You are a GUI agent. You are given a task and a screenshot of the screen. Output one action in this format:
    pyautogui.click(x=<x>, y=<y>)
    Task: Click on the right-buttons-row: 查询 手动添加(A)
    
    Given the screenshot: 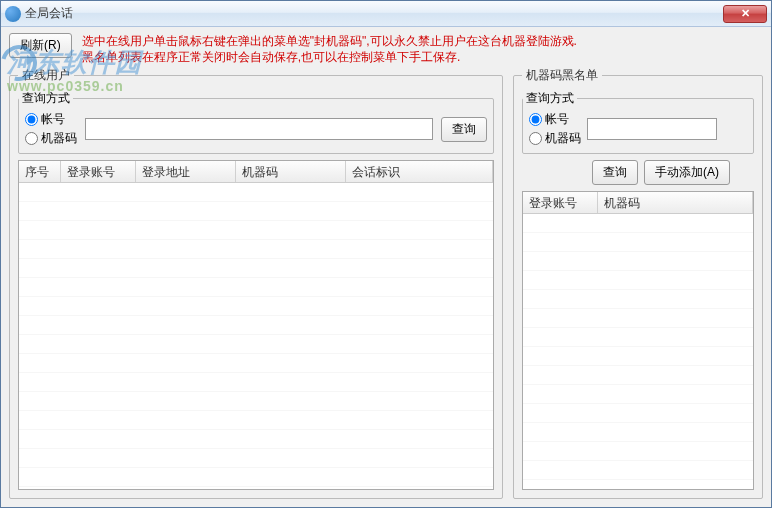 What is the action you would take?
    pyautogui.click(x=673, y=172)
    